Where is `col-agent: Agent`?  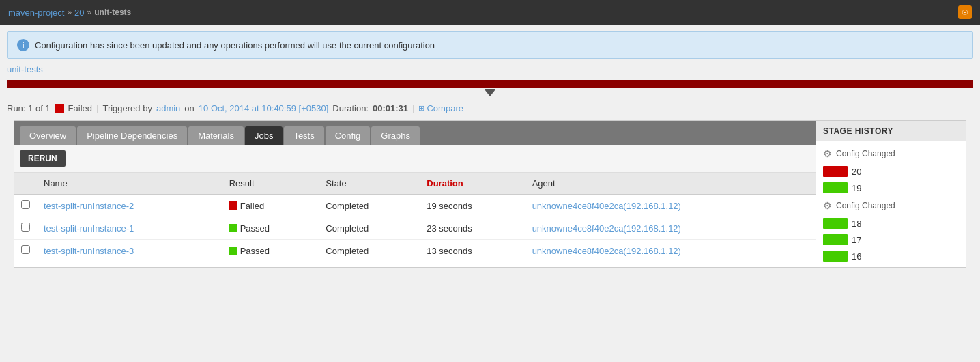
col-agent: Agent is located at coordinates (670, 184).